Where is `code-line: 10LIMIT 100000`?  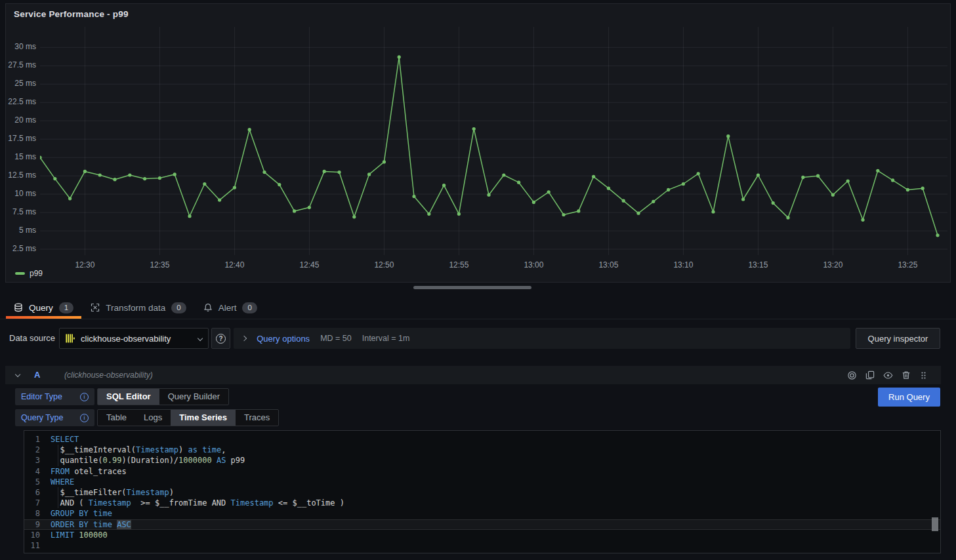 code-line: 10LIMIT 100000 is located at coordinates (482, 535).